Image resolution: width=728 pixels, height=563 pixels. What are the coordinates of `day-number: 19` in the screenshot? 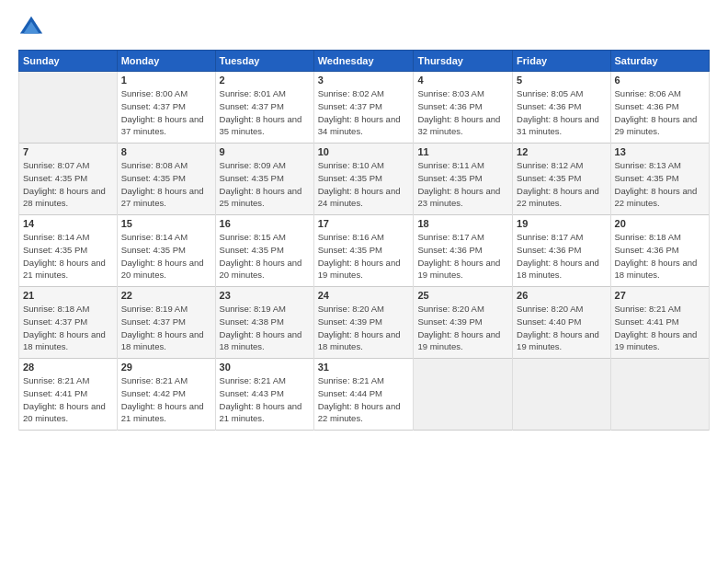 It's located at (561, 224).